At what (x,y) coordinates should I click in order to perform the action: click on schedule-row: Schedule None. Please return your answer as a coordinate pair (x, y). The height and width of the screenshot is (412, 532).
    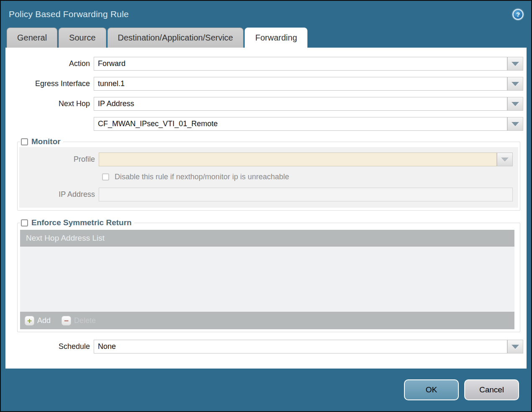
    Looking at the image, I should click on (264, 347).